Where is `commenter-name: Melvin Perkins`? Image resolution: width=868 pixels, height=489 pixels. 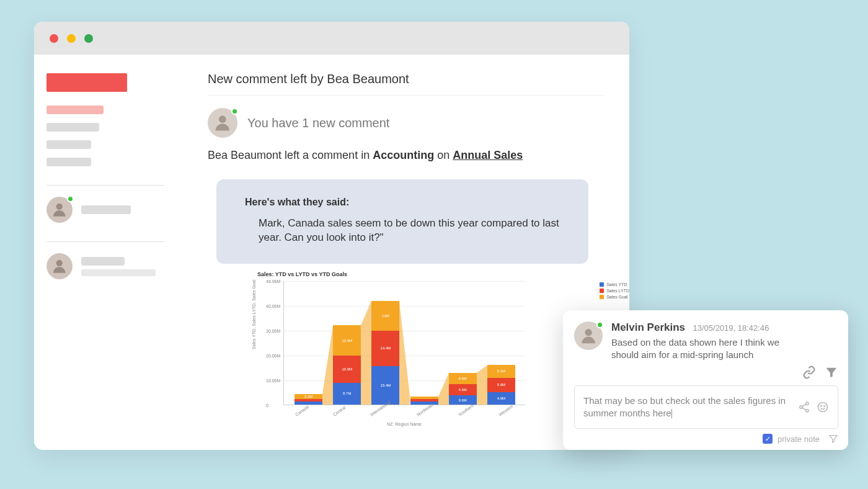
commenter-name: Melvin Perkins is located at coordinates (649, 328).